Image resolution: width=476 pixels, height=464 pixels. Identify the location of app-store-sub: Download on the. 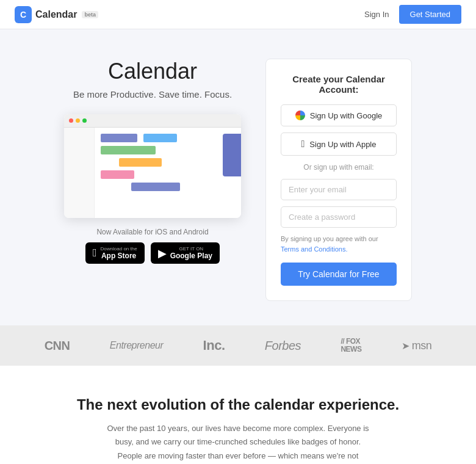
(119, 249).